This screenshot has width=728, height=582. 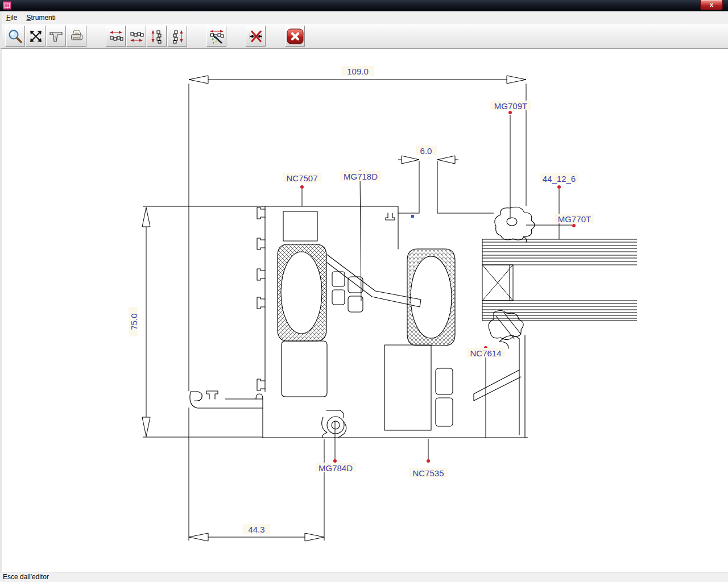 What do you see at coordinates (511, 106) in the screenshot?
I see `part-label-mg709t: MG709T` at bounding box center [511, 106].